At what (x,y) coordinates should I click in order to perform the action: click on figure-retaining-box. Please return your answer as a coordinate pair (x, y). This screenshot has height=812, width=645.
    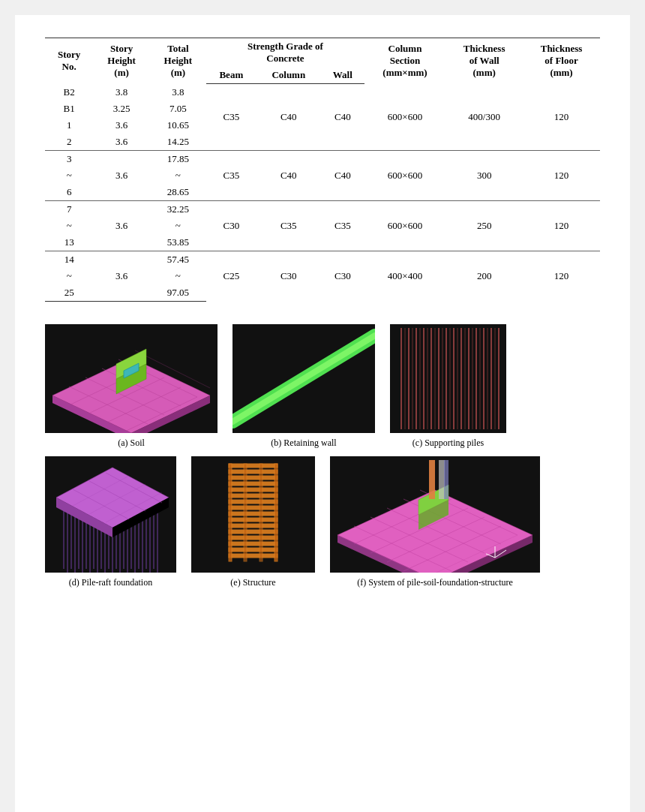
    Looking at the image, I should click on (304, 378).